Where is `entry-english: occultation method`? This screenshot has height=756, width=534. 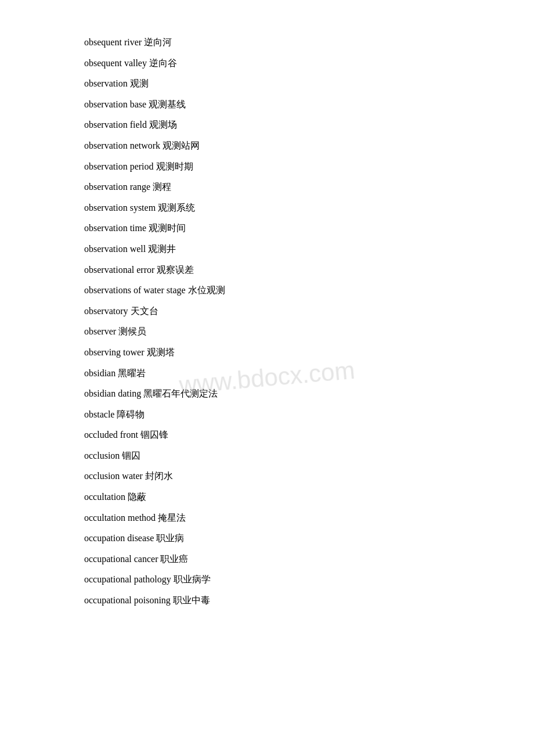
entry-english: occultation method is located at coordinates (121, 518).